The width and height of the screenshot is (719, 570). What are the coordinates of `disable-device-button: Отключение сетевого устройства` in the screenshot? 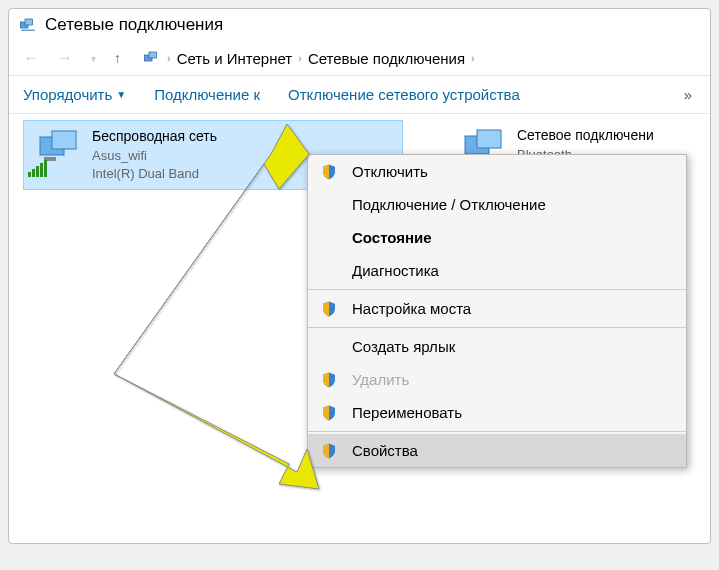 It's located at (404, 94).